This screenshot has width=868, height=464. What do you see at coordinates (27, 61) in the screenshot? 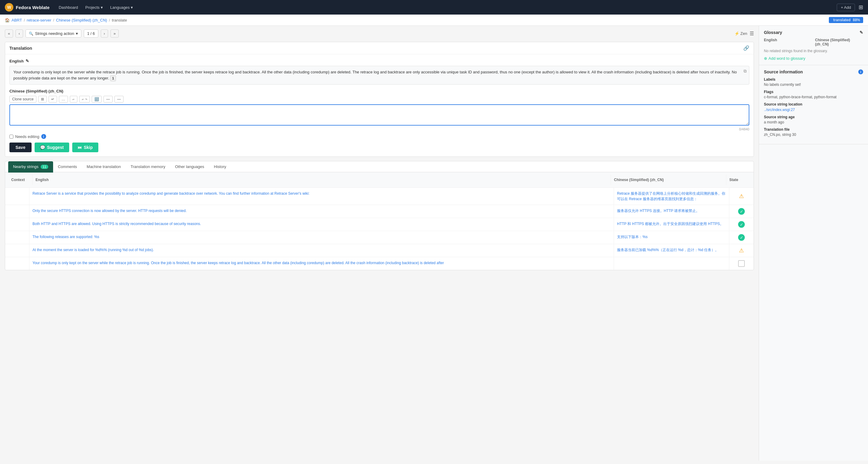
I see `edit-icon: ✎` at bounding box center [27, 61].